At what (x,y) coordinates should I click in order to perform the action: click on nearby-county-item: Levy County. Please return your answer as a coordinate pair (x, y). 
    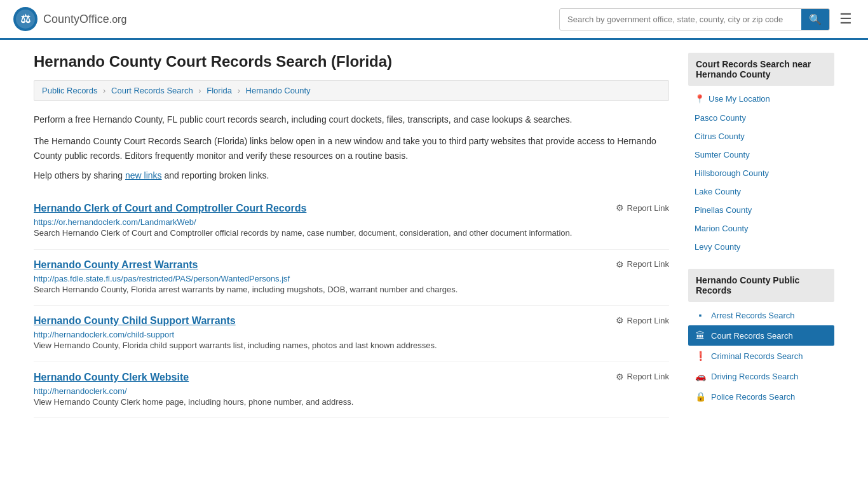
    Looking at the image, I should click on (761, 247).